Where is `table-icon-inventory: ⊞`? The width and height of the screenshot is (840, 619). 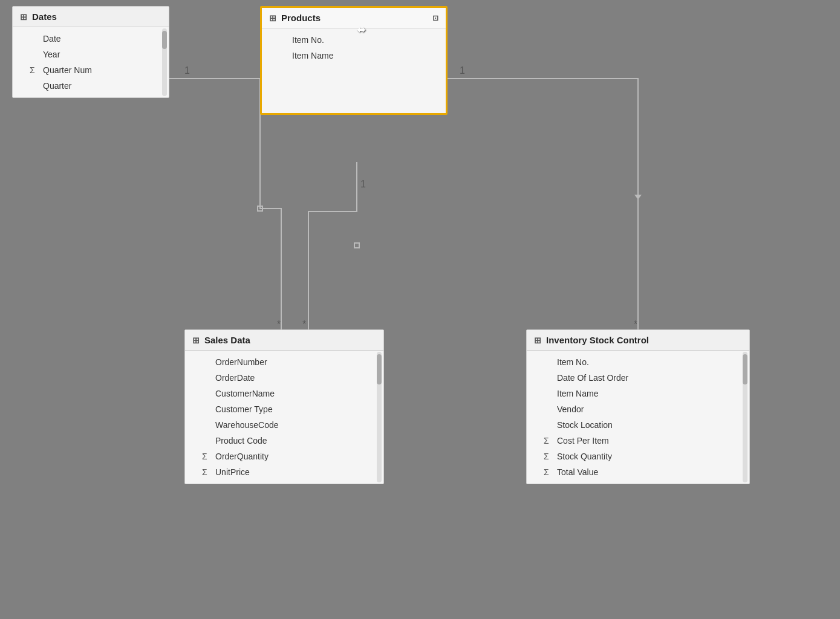 table-icon-inventory: ⊞ is located at coordinates (538, 340).